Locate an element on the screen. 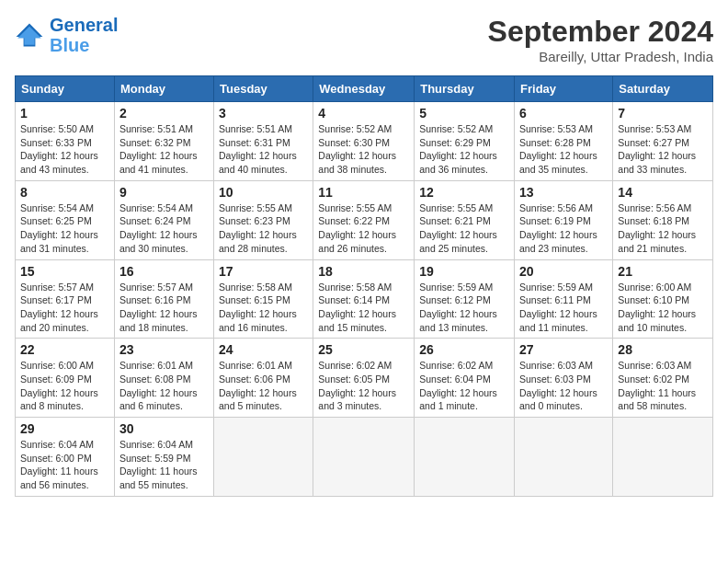 Image resolution: width=728 pixels, height=563 pixels. day-cell-15: 15Sunrise: 5:57 AM Sunset: 6:17 PM Dayli… is located at coordinates (65, 299).